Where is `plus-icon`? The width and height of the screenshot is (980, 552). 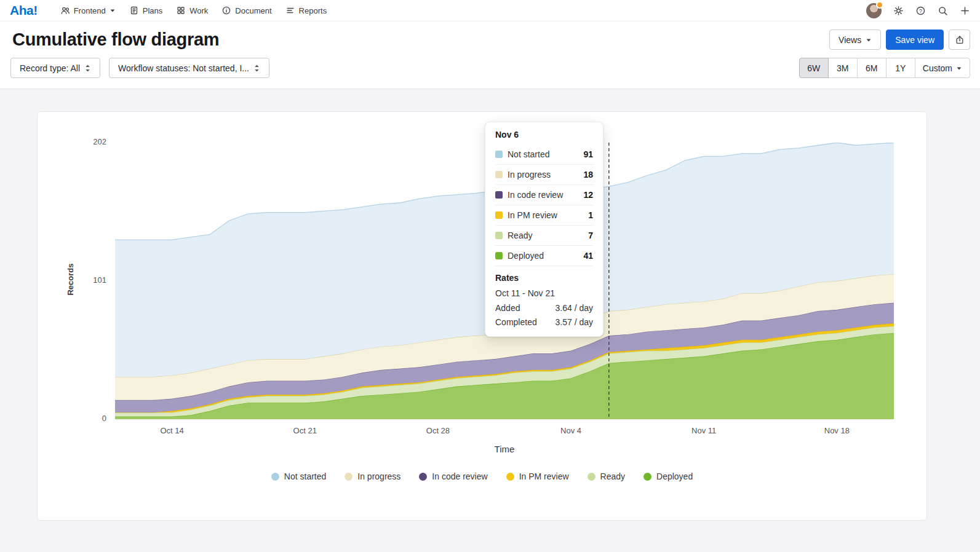 plus-icon is located at coordinates (965, 11).